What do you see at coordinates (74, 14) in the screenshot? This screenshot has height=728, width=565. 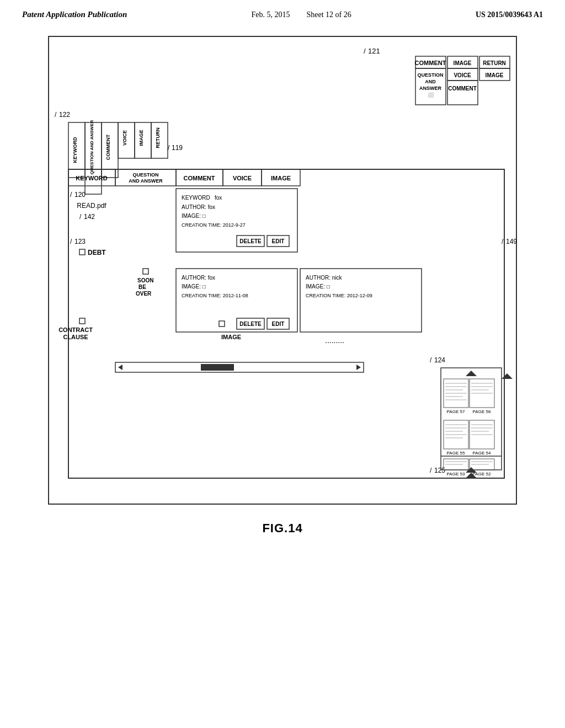 I see `publication-label: Patent Application Publication` at bounding box center [74, 14].